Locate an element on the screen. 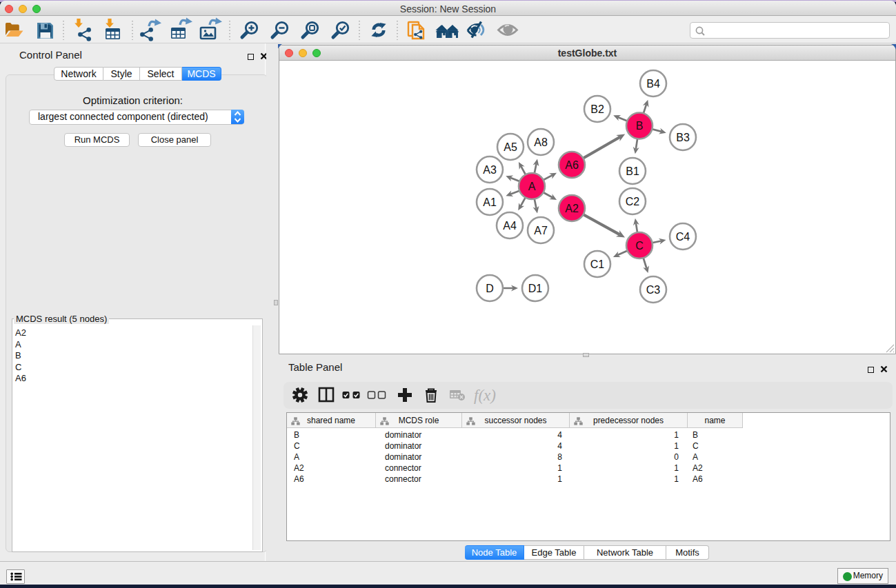  svg-text: A1 is located at coordinates (490, 203).